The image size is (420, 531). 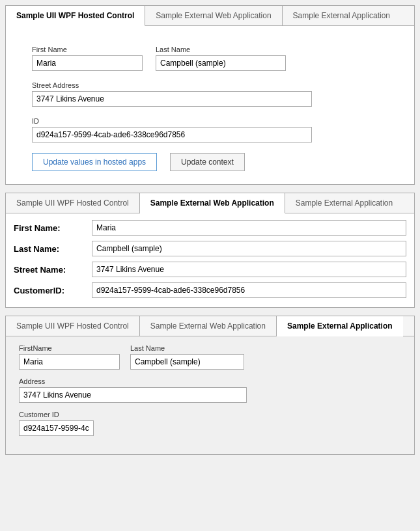 I want to click on panel1-tab-web: Sample External Web Application, so click(x=214, y=16).